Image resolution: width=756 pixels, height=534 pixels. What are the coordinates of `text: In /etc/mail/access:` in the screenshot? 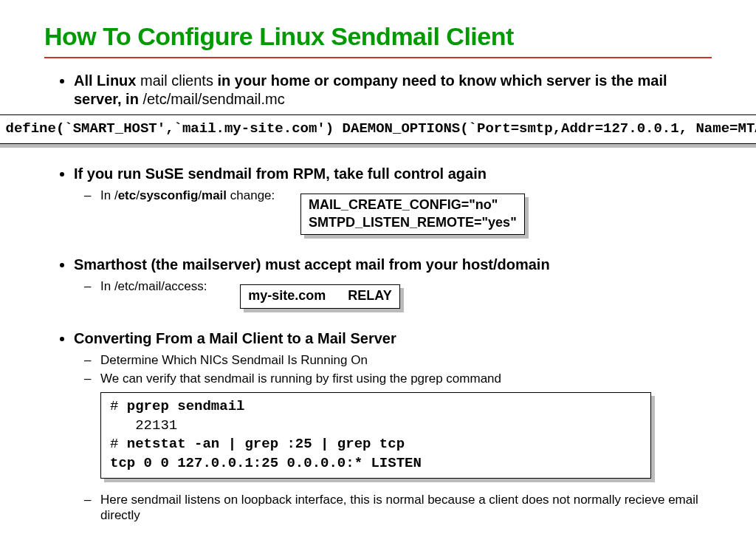 It's located at (154, 287).